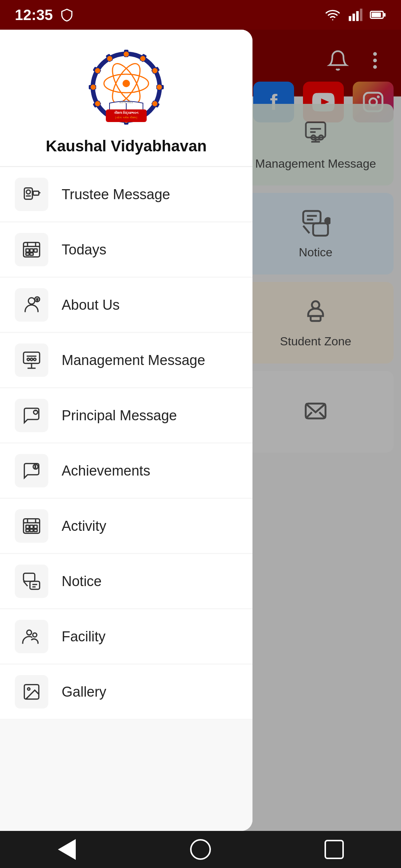 The height and width of the screenshot is (868, 401). Describe the element at coordinates (126, 102) in the screenshot. I see `svg-text: ESTD 2011` at that location.